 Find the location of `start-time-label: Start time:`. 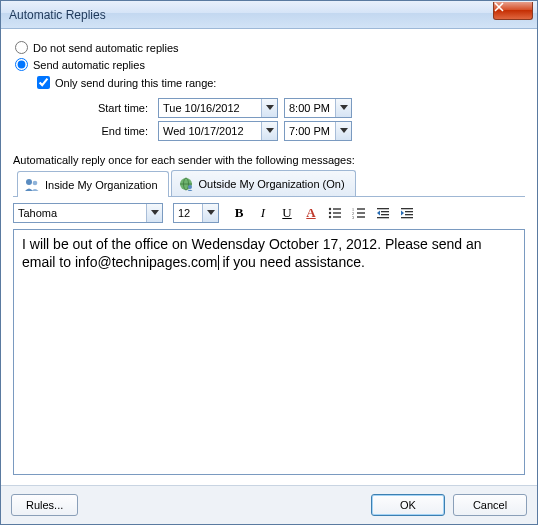

start-time-label: Start time: is located at coordinates (120, 108).